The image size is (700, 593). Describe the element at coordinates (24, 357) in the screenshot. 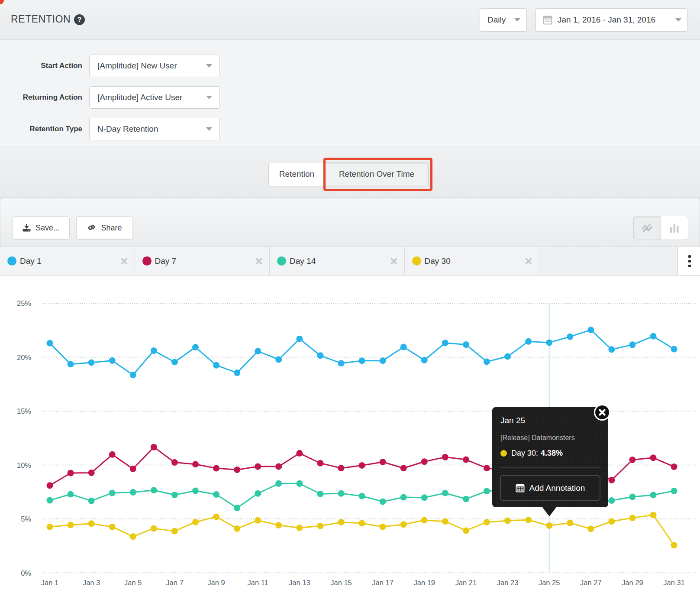

I see `svg-text: 20%` at that location.